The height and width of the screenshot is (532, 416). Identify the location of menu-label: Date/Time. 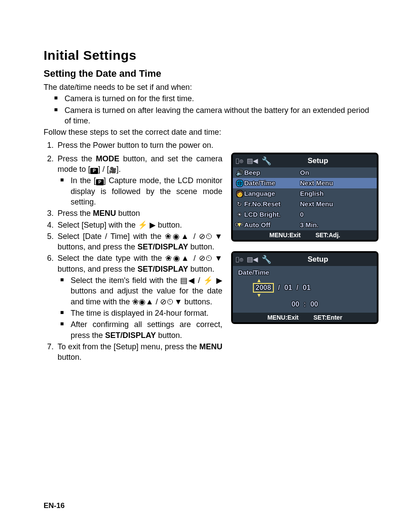
(272, 183).